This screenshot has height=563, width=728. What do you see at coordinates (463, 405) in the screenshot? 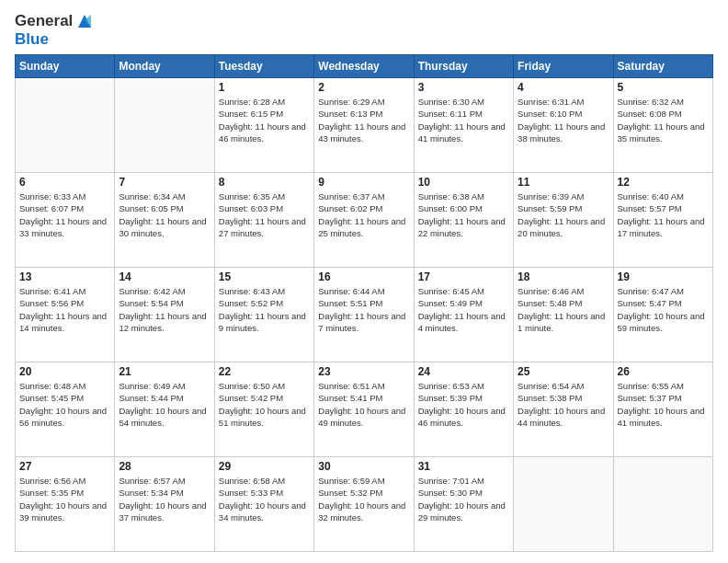
I see `day-info: Sunrise: 6:53 AM Sunset: 5:39 PM Dayligh…` at bounding box center [463, 405].